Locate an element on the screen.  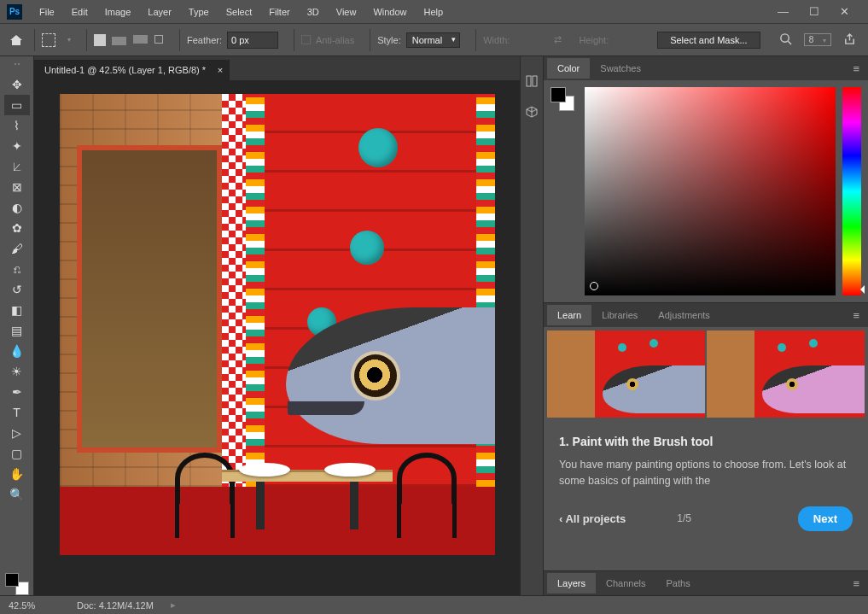
learn-thumb-after is located at coordinates (785, 374).